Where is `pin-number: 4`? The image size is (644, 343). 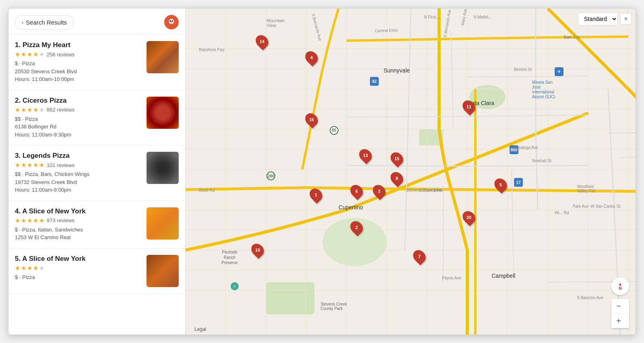
pin-number: 4 is located at coordinates (312, 58).